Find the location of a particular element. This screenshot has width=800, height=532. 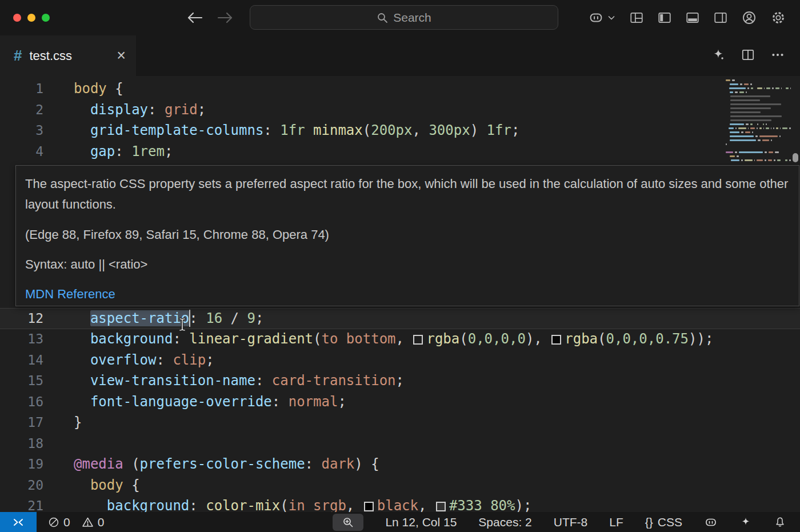

remote-indicator is located at coordinates (18, 522).